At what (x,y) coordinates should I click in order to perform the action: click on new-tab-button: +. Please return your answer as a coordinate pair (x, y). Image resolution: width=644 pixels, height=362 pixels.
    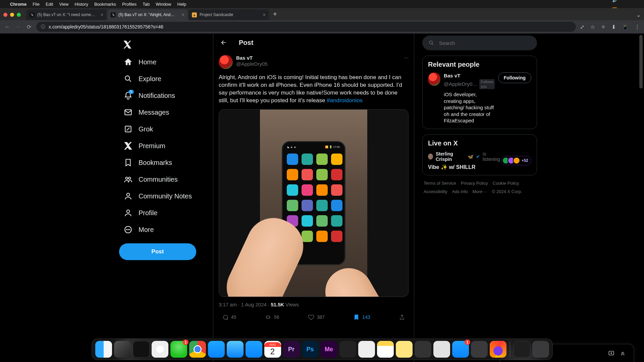
    Looking at the image, I should click on (275, 15).